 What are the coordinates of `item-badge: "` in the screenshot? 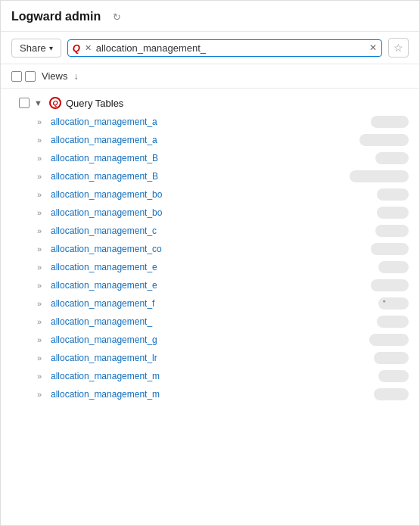 It's located at (394, 303).